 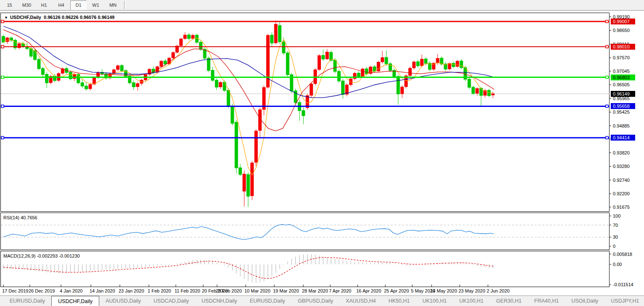 I want to click on timeframe-button-m30: M30, so click(x=27, y=5).